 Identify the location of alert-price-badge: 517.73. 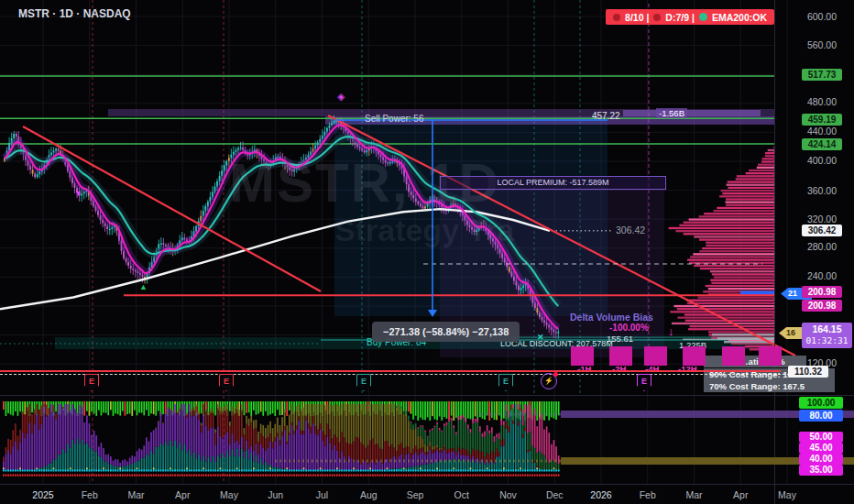
(822, 75).